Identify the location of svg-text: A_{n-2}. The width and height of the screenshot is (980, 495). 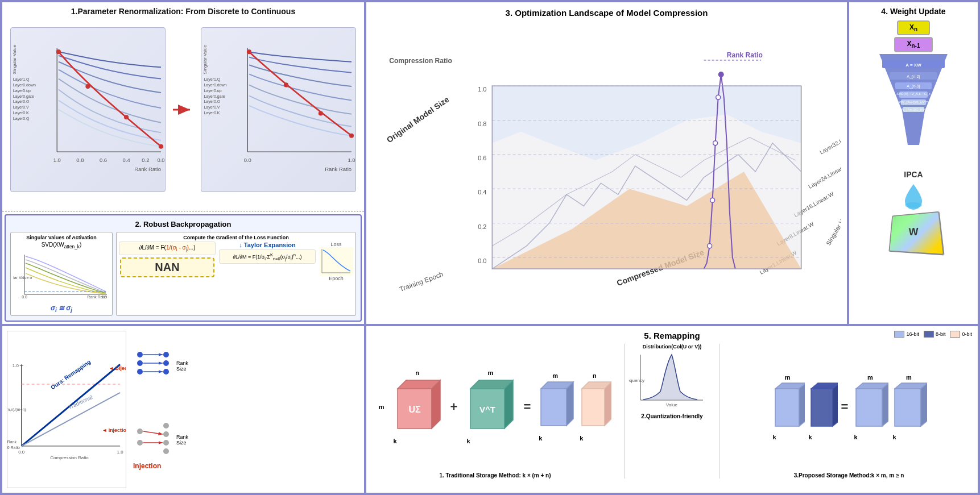
(913, 77).